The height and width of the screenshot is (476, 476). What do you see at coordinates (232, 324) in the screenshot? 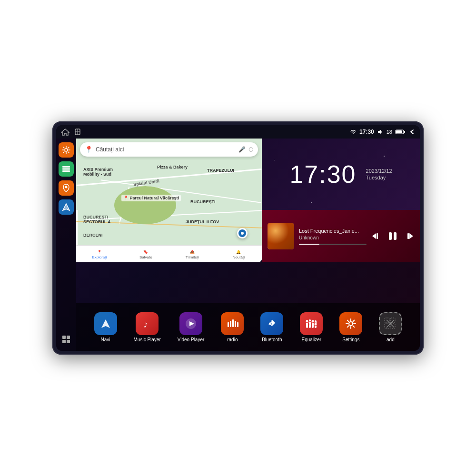
I see `radio-wave-icon` at bounding box center [232, 324].